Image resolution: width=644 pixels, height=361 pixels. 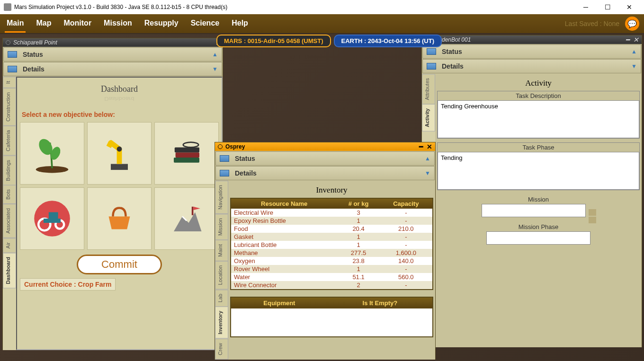 I want to click on table-row: Wire Connector2-, so click(x=331, y=285).